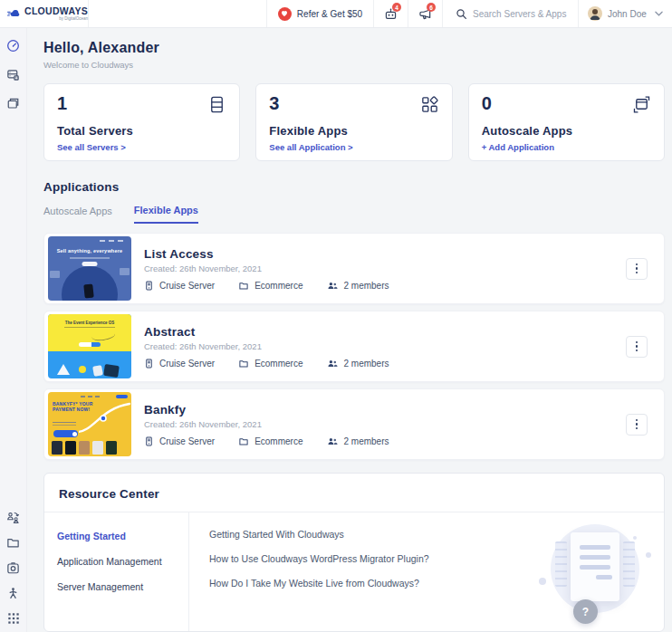 Image resolution: width=672 pixels, height=632 pixels. Describe the element at coordinates (13, 594) in the screenshot. I see `activity-icon` at that location.